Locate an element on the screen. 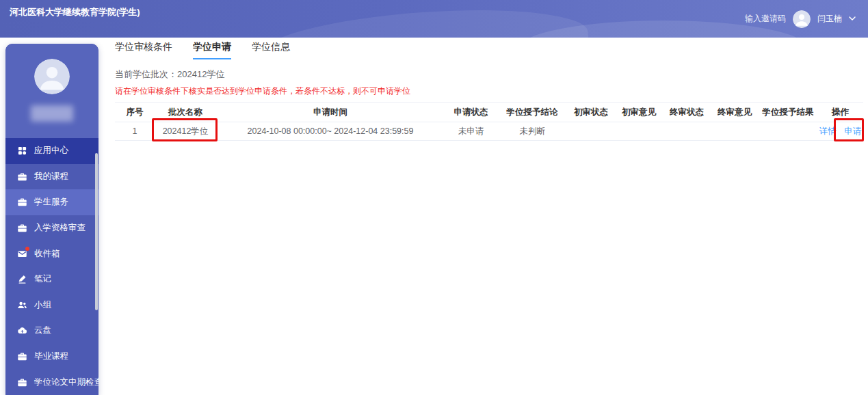 This screenshot has width=868, height=395. app-title: 河北医科大学继续教育学院(学生) is located at coordinates (77, 12).